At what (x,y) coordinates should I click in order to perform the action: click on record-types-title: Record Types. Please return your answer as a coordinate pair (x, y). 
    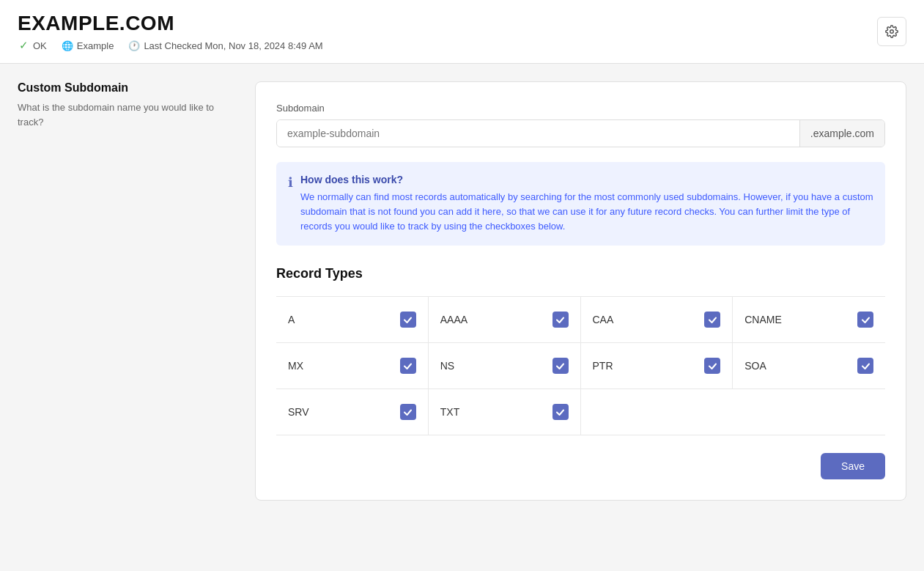
    Looking at the image, I should click on (580, 274).